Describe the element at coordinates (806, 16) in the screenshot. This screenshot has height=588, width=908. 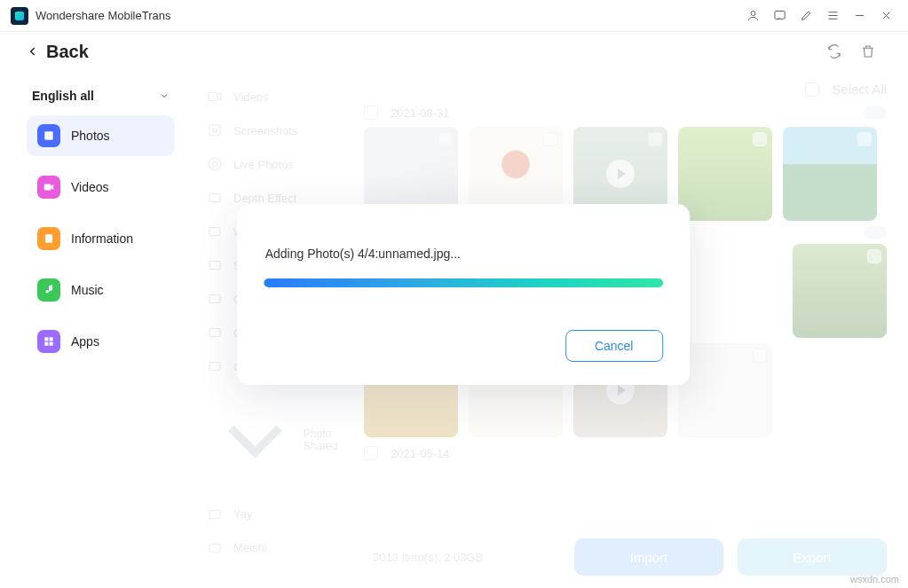
I see `edit-icon` at that location.